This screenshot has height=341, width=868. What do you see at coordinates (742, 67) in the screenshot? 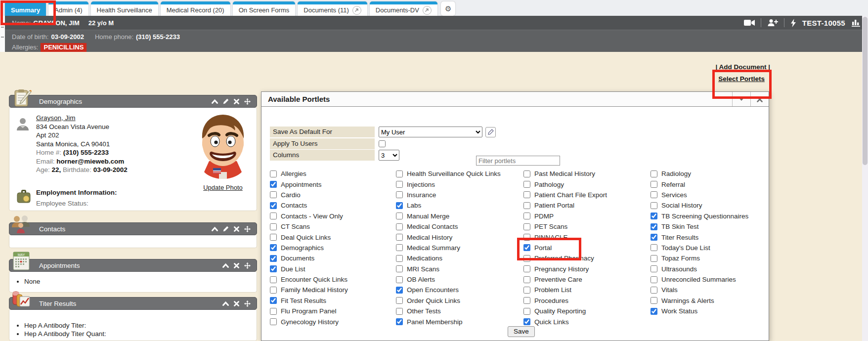
I see `add-document-link: | Add Document |` at bounding box center [742, 67].